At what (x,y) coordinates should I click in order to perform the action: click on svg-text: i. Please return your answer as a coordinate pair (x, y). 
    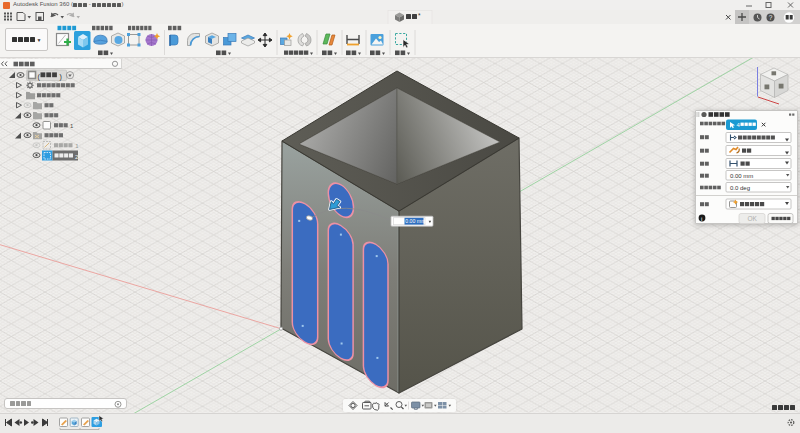
    Looking at the image, I should click on (702, 219).